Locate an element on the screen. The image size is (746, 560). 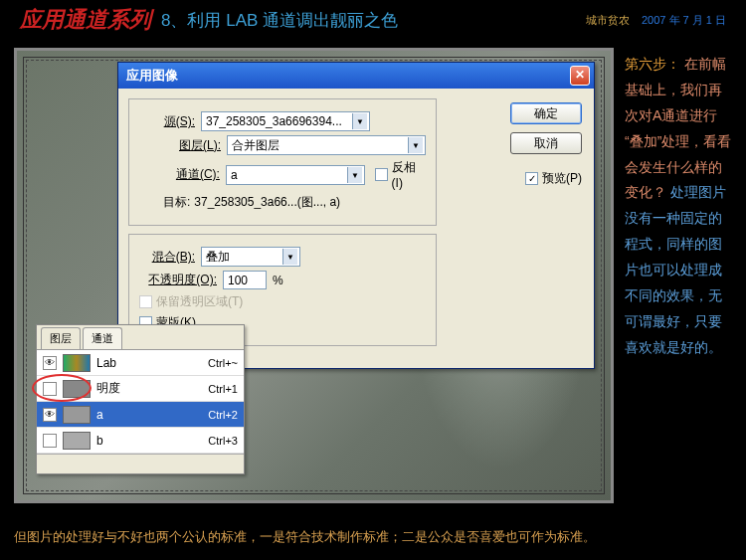
channel-row-明度: 明度Ctrl+1 is located at coordinates (140, 389).